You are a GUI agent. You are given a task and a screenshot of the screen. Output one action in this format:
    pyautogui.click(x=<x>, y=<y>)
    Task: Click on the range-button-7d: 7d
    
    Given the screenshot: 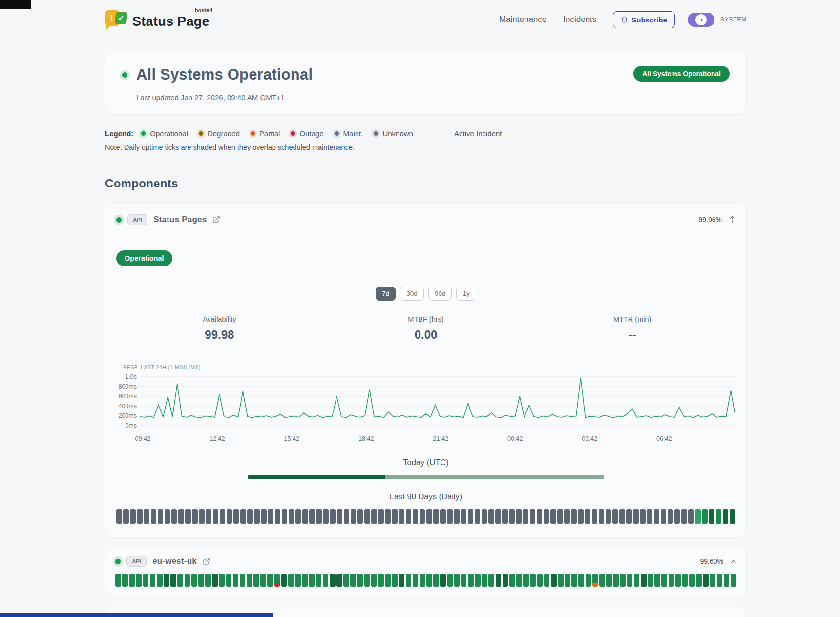 What is the action you would take?
    pyautogui.click(x=386, y=294)
    